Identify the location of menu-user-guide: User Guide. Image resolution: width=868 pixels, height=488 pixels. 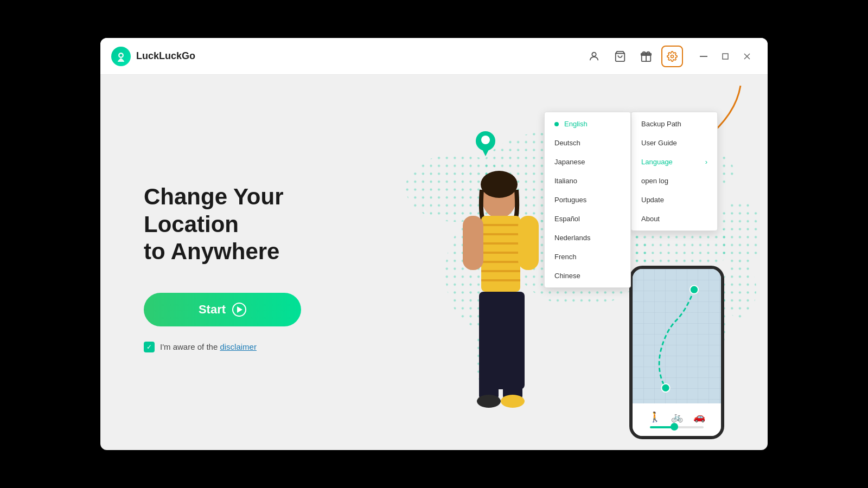
(674, 143).